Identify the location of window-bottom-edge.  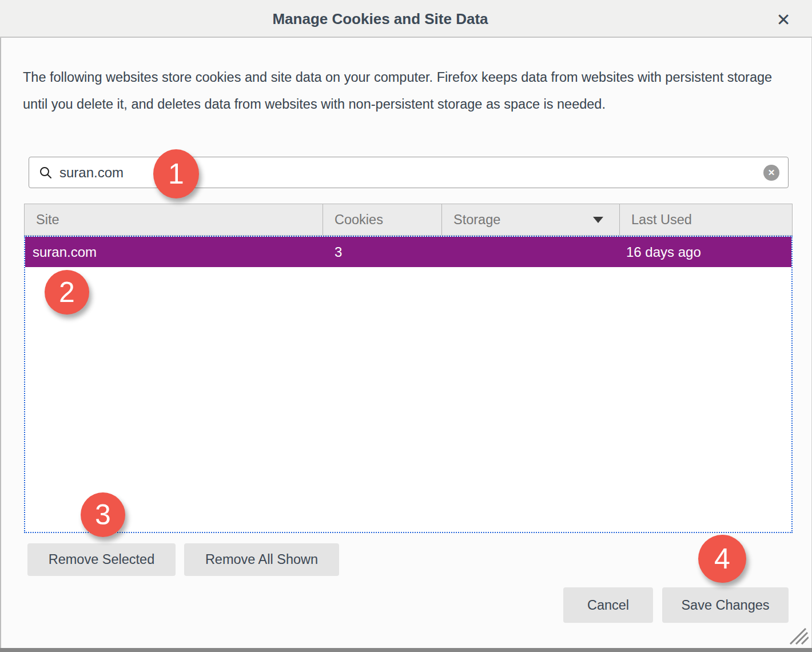
(406, 650).